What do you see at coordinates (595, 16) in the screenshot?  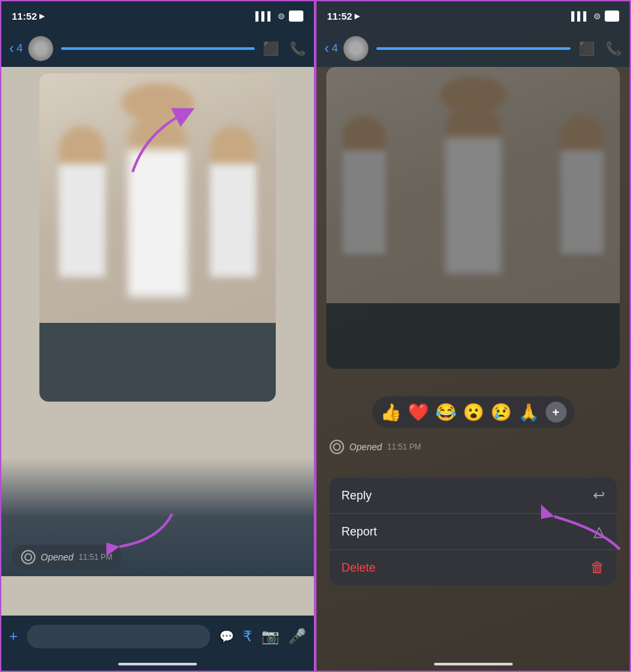 I see `right-status-icons: ▌▌▌ ⊜ 60` at bounding box center [595, 16].